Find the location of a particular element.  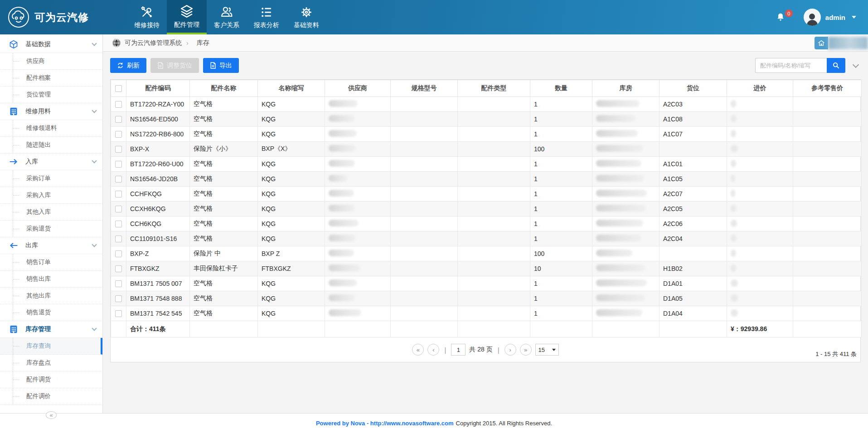

nav-tab-3: 报表分析 is located at coordinates (267, 17).